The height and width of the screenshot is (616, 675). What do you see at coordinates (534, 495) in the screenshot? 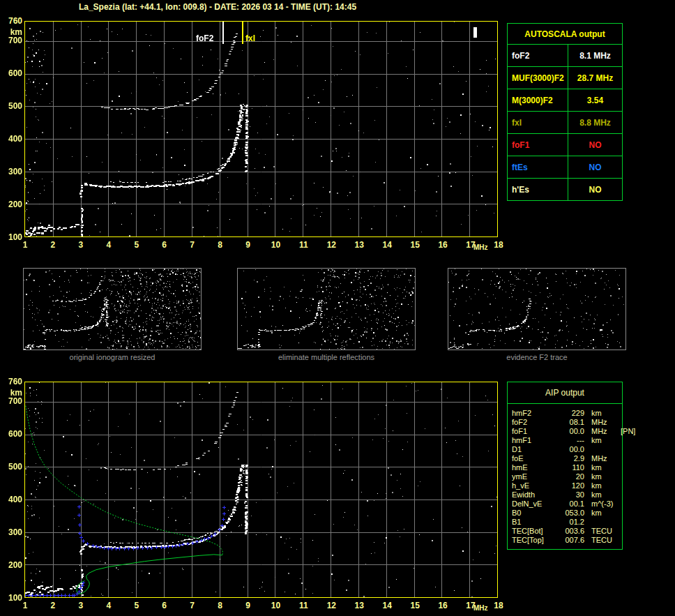
I see `aip-param-label: Ewidth` at bounding box center [534, 495].